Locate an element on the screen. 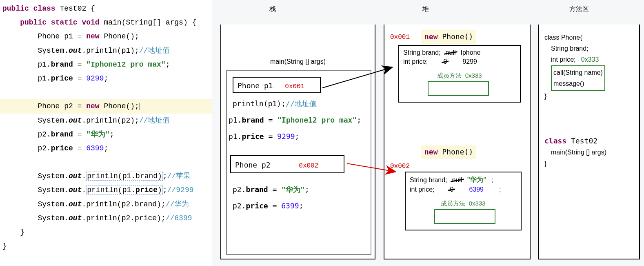 This screenshot has height=266, width=644. heap-obj2-ctor: new Phone() is located at coordinates (449, 152).